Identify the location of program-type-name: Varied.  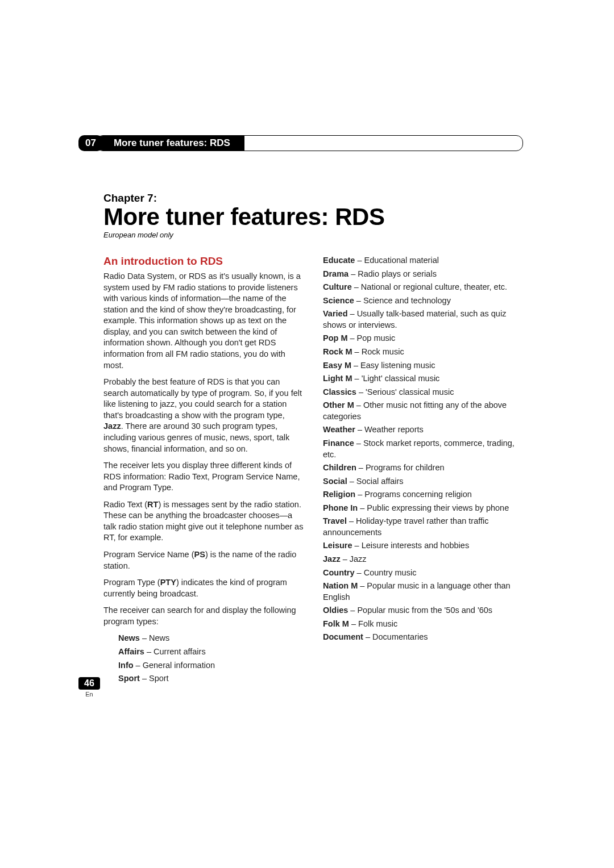
(335, 314).